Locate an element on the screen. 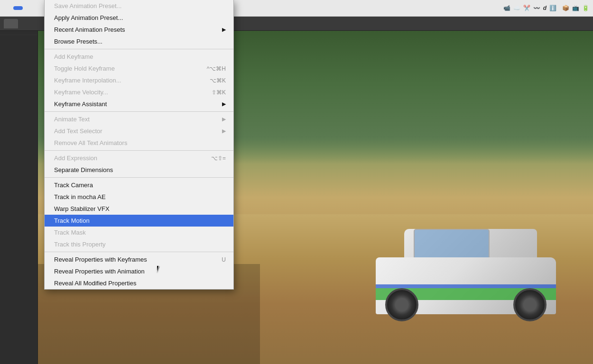 The height and width of the screenshot is (364, 593). menu-item-reveal-properties-keyframes: Reveal Properties with KeyframesU is located at coordinates (139, 260).